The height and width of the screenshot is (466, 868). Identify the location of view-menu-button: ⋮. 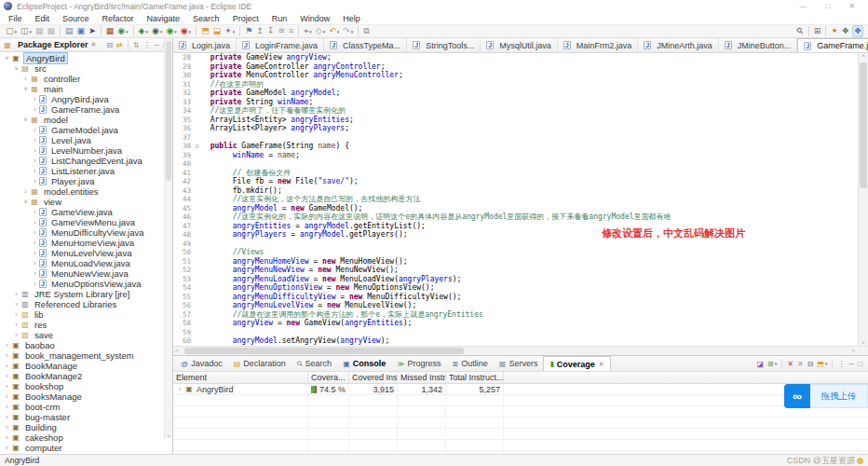
(146, 45).